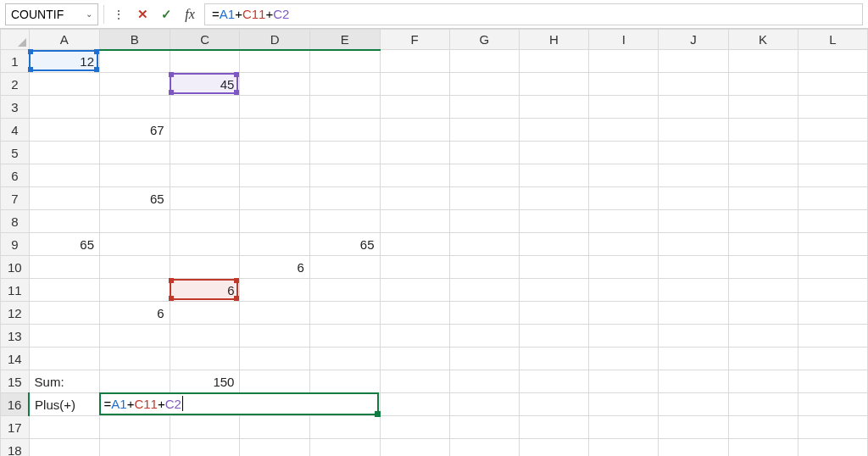  What do you see at coordinates (763, 359) in the screenshot?
I see `cell-K14` at bounding box center [763, 359].